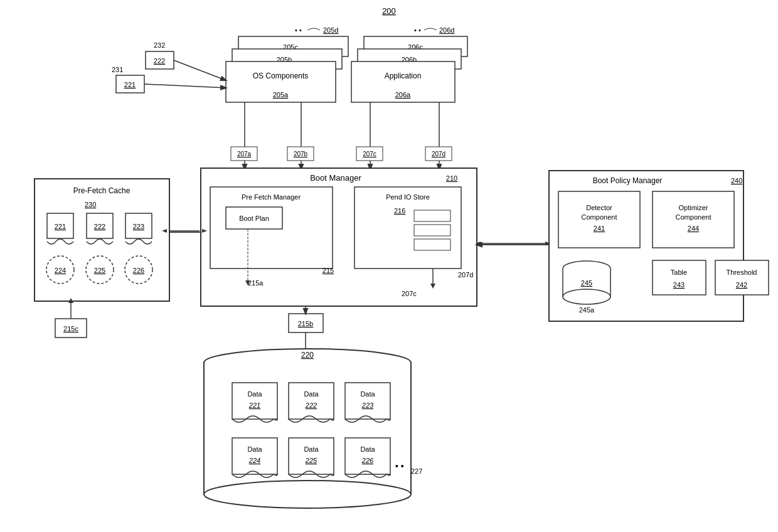 This screenshot has height=532, width=778. What do you see at coordinates (100, 226) in the screenshot?
I see `label-cache-222: 222` at bounding box center [100, 226].